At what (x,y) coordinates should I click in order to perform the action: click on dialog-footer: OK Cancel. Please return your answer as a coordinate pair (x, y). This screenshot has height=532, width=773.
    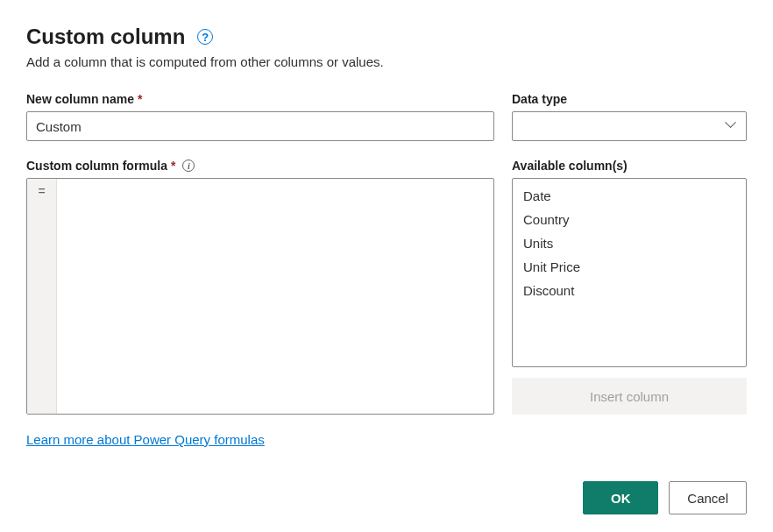
    Looking at the image, I should click on (386, 498).